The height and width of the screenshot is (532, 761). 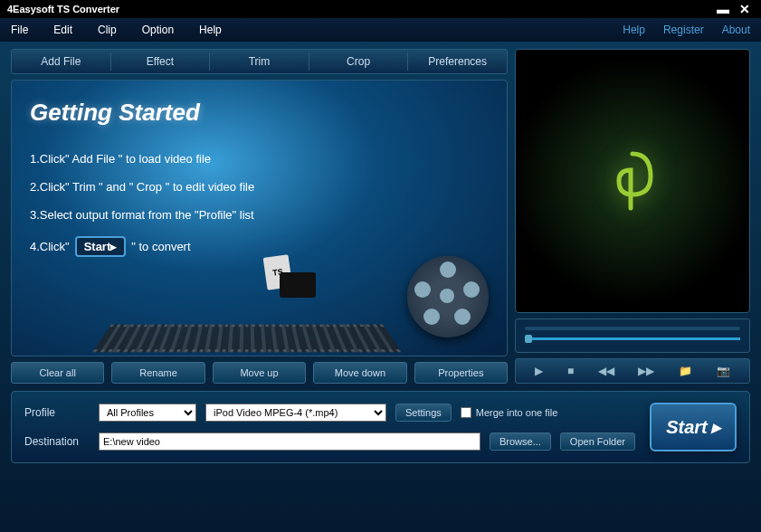 What do you see at coordinates (292, 279) in the screenshot?
I see `ts-file-icon: TS` at bounding box center [292, 279].